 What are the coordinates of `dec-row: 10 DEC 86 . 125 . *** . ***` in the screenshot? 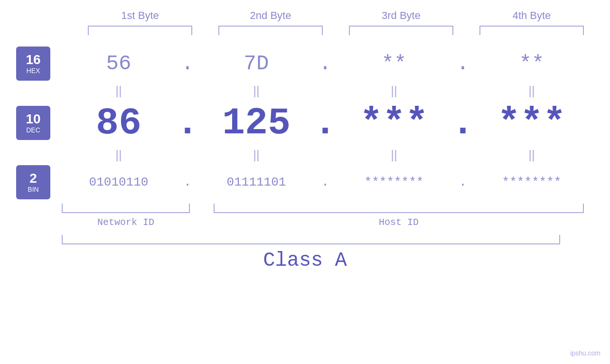 It's located at (305, 123).